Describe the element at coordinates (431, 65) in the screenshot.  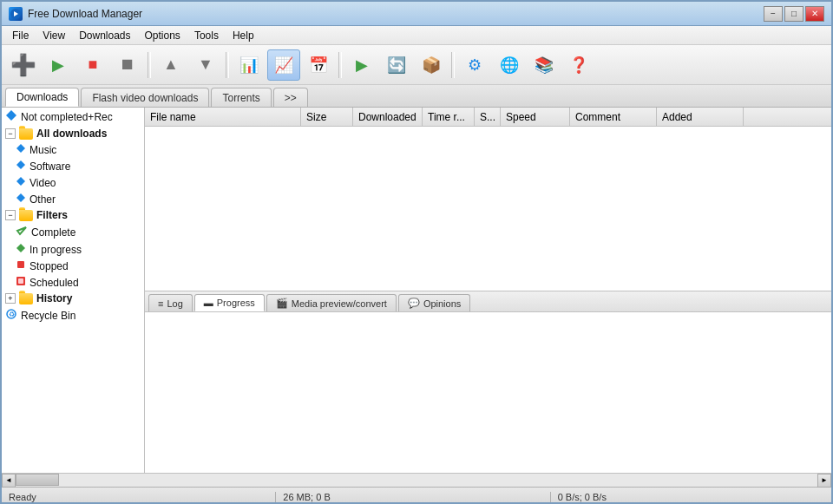
I see `zip-icon: 📦` at that location.